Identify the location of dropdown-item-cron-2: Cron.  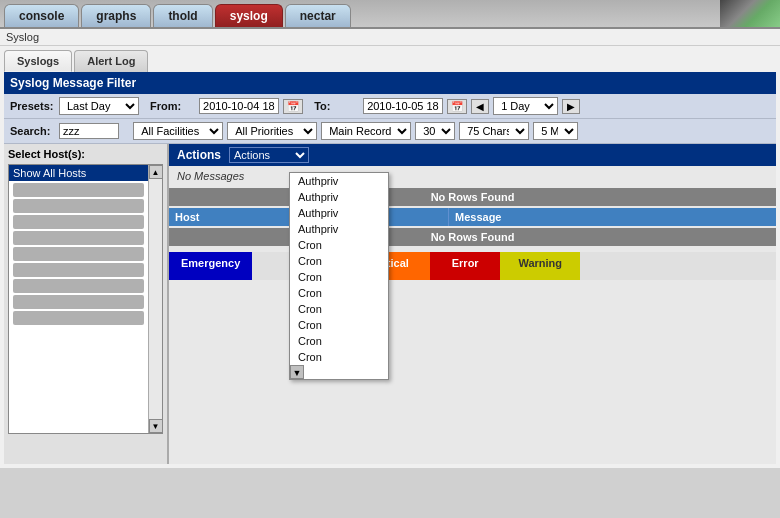
(339, 261).